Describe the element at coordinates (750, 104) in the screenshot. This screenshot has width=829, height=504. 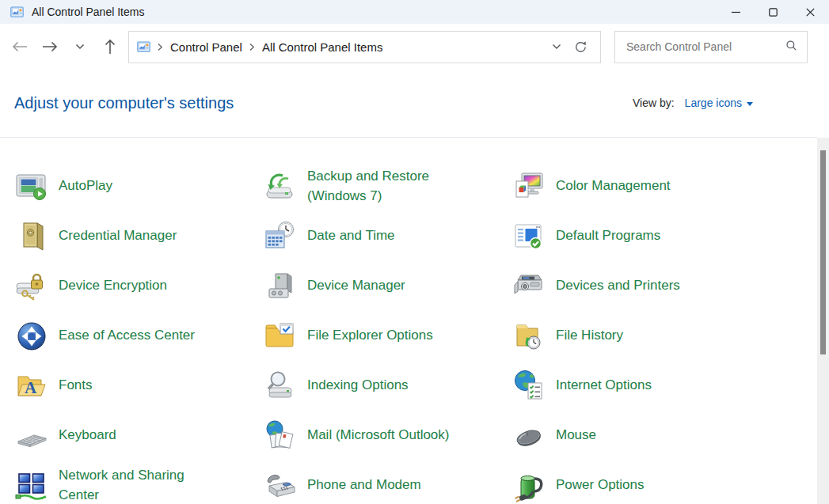
I see `caret-down-icon` at that location.